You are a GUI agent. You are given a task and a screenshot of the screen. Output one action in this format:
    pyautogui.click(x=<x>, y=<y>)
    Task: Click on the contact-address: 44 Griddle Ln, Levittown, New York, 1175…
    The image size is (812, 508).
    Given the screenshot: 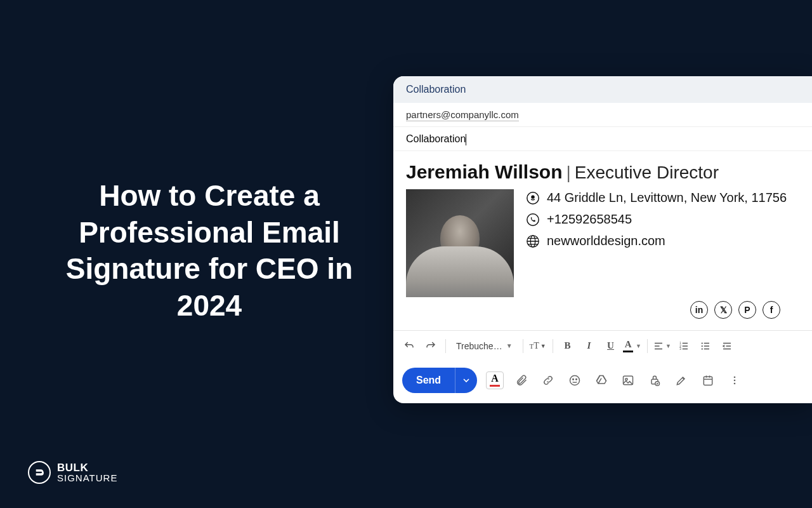 What is the action you would take?
    pyautogui.click(x=656, y=198)
    